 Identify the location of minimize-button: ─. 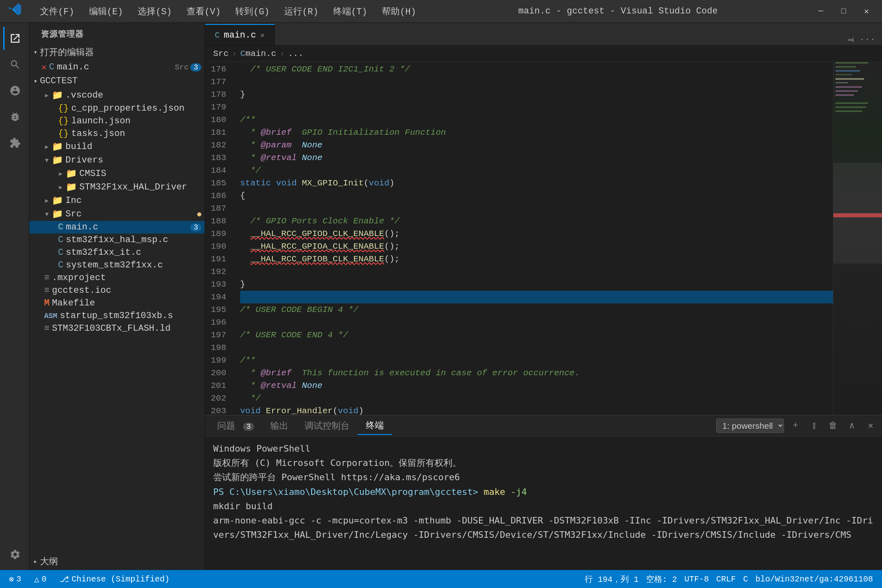
(821, 11).